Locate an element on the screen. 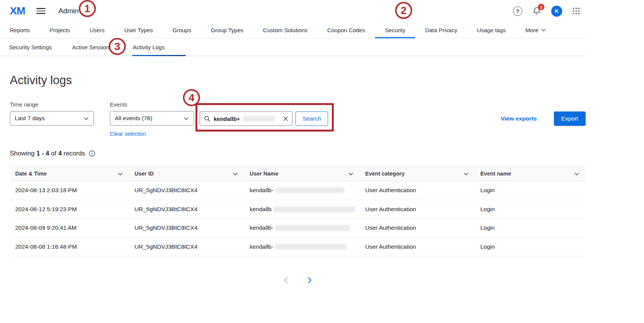  help-icon: ? is located at coordinates (517, 11).